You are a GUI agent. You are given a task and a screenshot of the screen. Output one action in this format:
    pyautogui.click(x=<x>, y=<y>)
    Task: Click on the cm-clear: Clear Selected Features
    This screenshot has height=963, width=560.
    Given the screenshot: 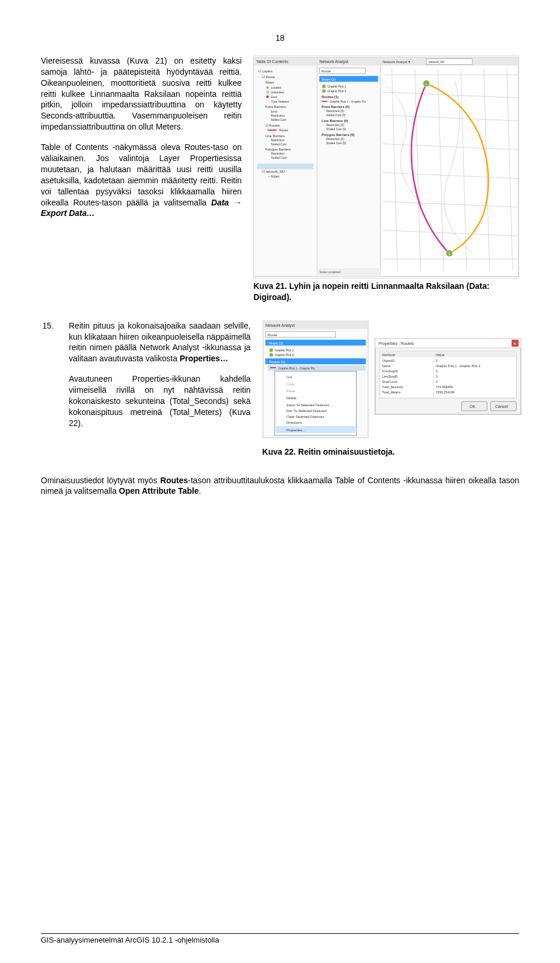 What is the action you would take?
    pyautogui.click(x=306, y=417)
    